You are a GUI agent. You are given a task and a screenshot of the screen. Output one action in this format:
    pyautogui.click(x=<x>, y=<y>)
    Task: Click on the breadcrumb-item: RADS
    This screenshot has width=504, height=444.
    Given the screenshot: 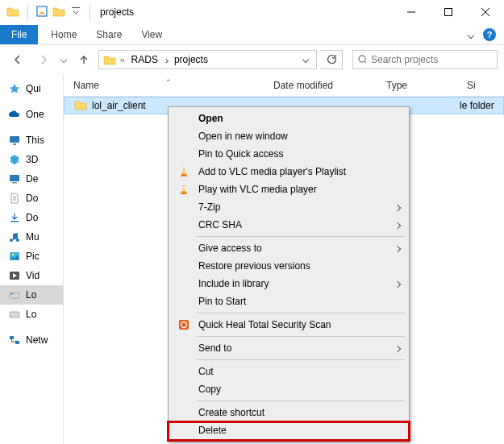 What is the action you would take?
    pyautogui.click(x=145, y=60)
    